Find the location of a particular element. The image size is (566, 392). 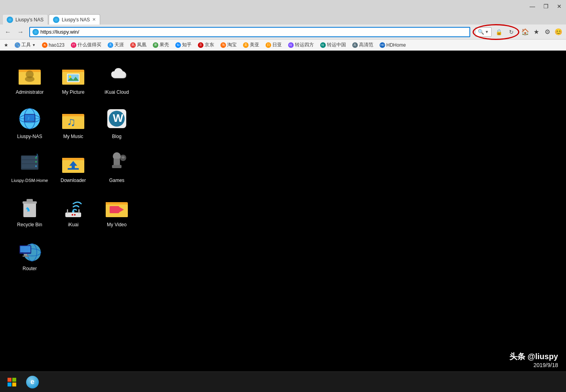

fav-hao123-label: hao123 is located at coordinates (57, 45).